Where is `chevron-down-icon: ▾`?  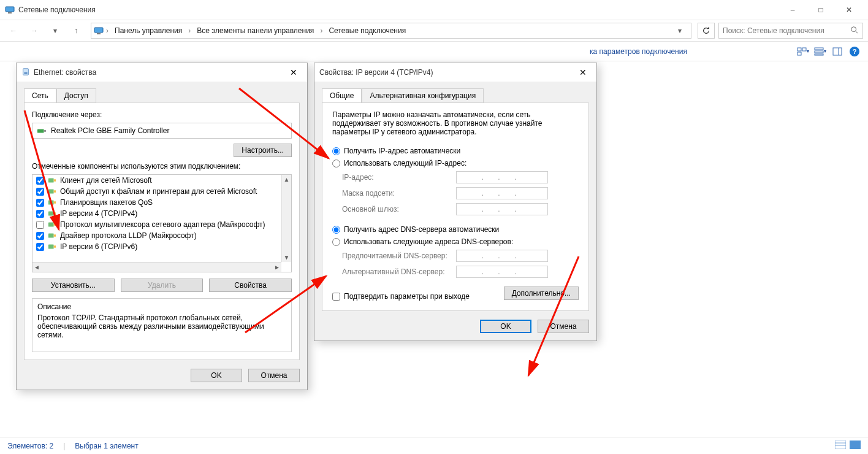 chevron-down-icon: ▾ is located at coordinates (680, 31).